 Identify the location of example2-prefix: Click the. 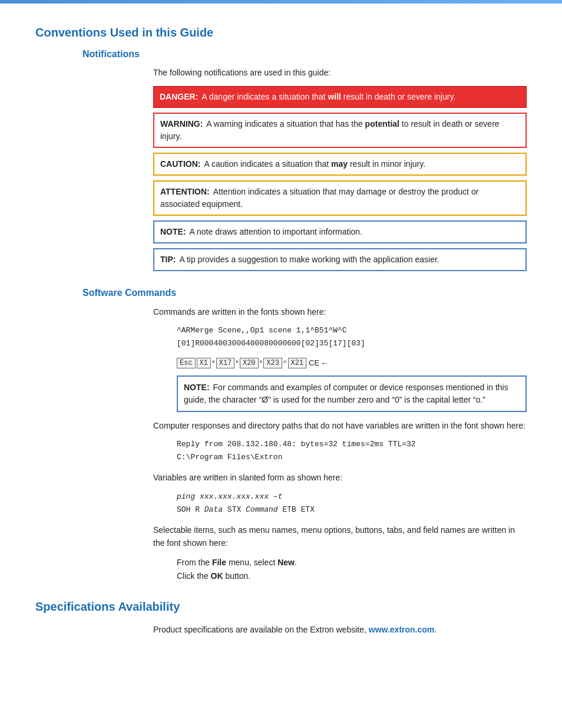
(194, 576).